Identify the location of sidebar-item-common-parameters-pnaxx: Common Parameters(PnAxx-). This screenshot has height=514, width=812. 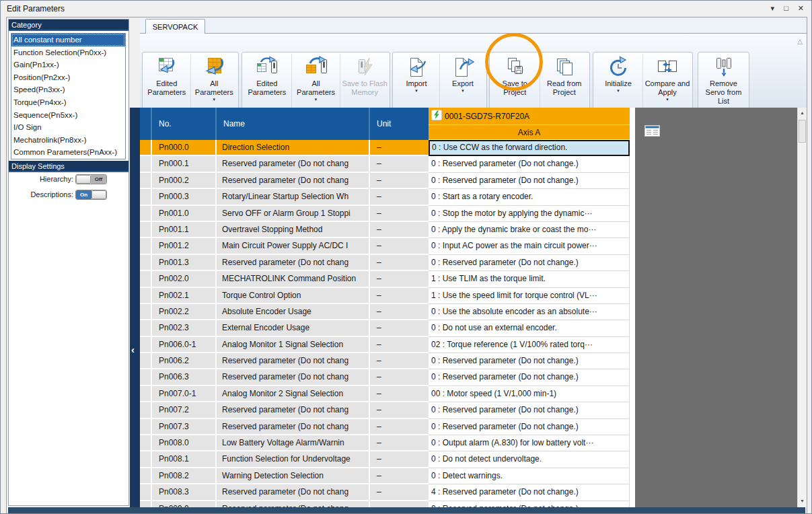
(69, 152).